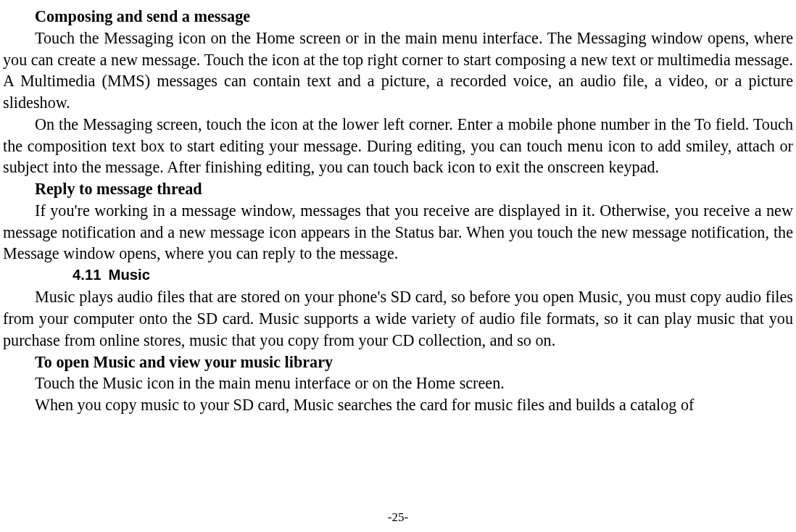  Describe the element at coordinates (398, 17) in the screenshot. I see `heading-composing: Composing and send a message` at that location.